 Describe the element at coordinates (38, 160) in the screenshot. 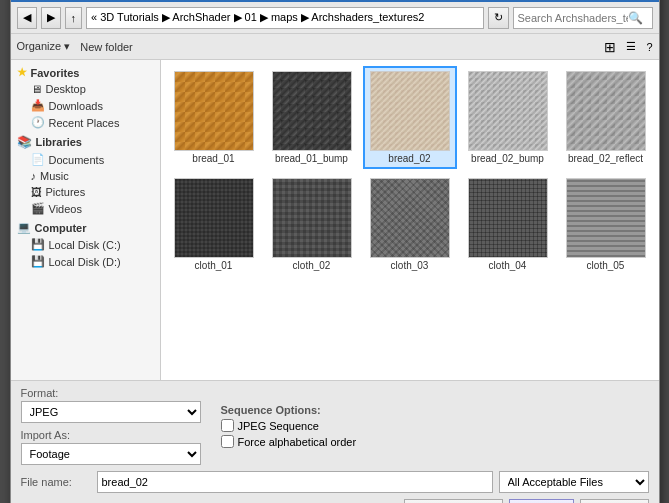

I see `documents-icon: 📄` at that location.